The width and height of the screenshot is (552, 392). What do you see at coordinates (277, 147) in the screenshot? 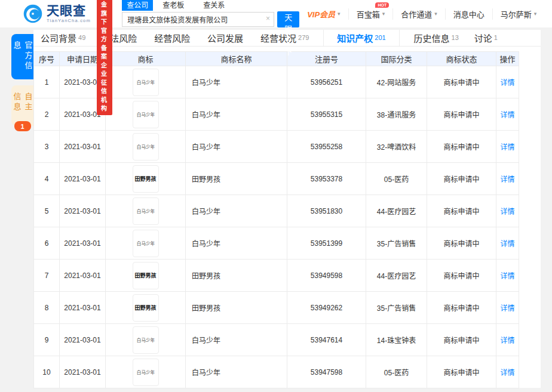
I see `table-row: 3 2021-03-01 白马少年 白马少年 53955258 32-啤酒饮料 …` at bounding box center [277, 147].